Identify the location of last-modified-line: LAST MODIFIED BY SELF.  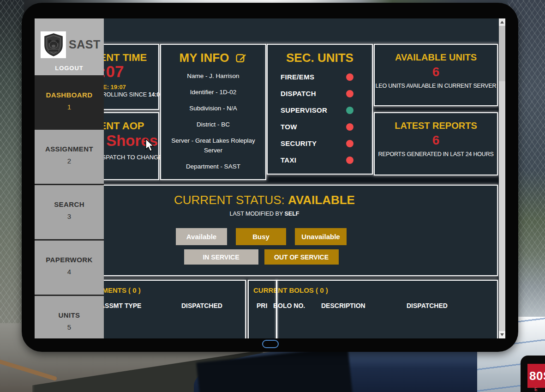
(264, 214).